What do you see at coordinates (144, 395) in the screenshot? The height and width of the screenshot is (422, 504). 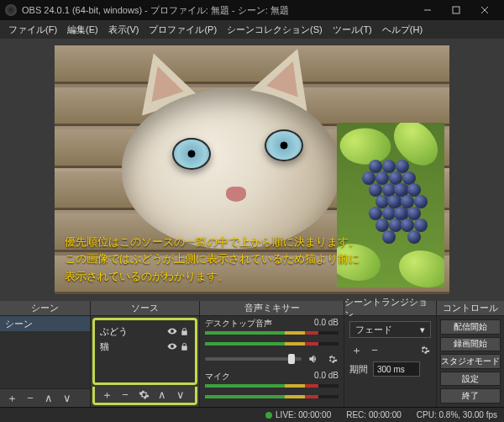 I see `source-settings-button` at bounding box center [144, 395].